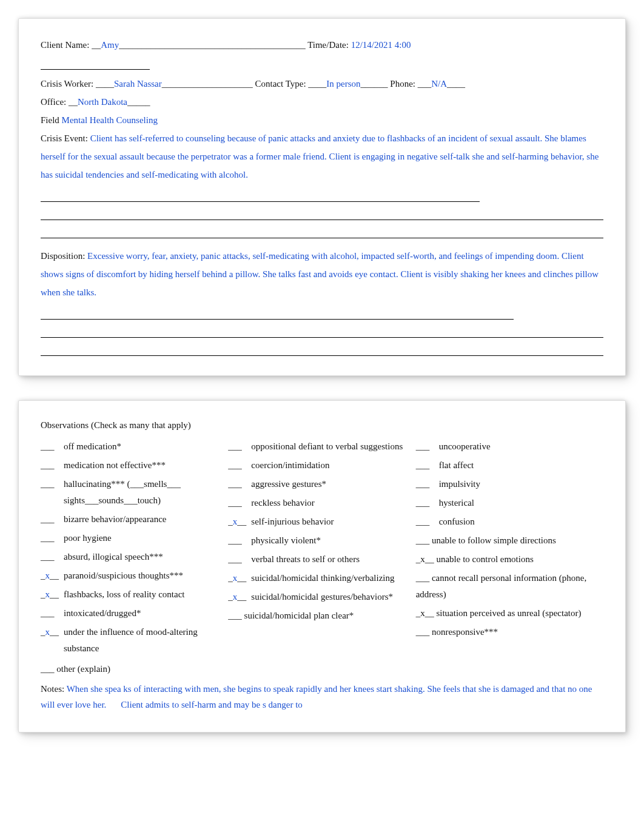  What do you see at coordinates (146, 594) in the screenshot?
I see `observation-label: flashbacks, loss of reality contact` at bounding box center [146, 594].